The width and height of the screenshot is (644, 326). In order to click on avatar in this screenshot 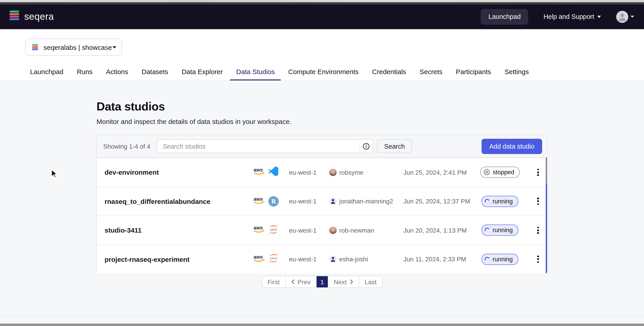, I will do `click(622, 17)`.